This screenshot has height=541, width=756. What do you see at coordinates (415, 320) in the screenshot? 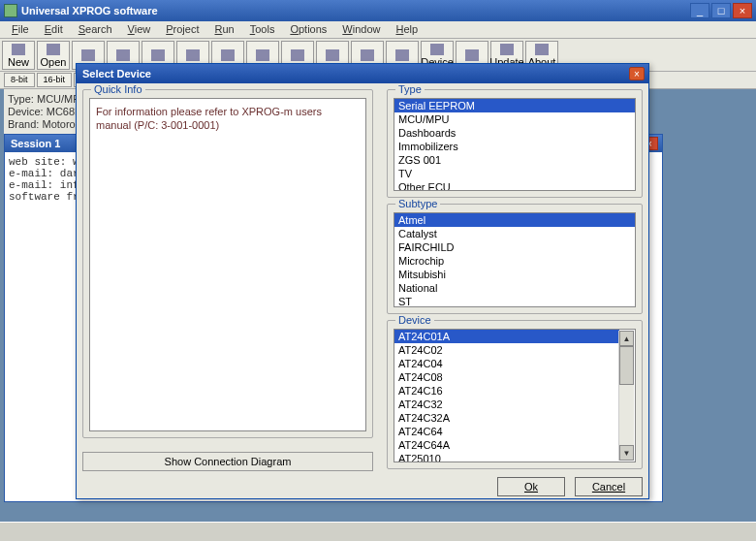
I see `device-label: Device` at bounding box center [415, 320].